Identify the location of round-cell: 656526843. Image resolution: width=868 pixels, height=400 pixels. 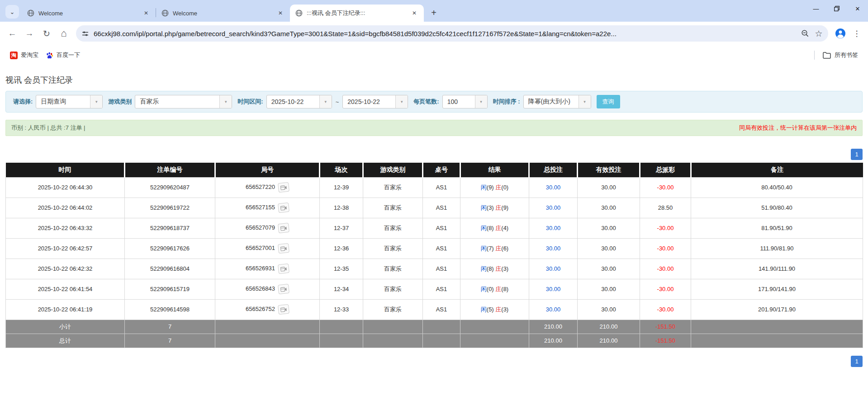
(268, 289).